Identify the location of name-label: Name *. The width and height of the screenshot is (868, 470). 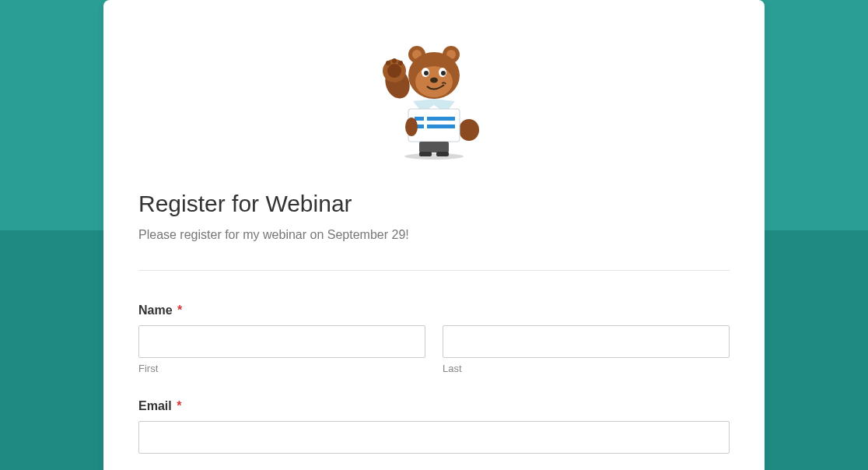
(434, 310).